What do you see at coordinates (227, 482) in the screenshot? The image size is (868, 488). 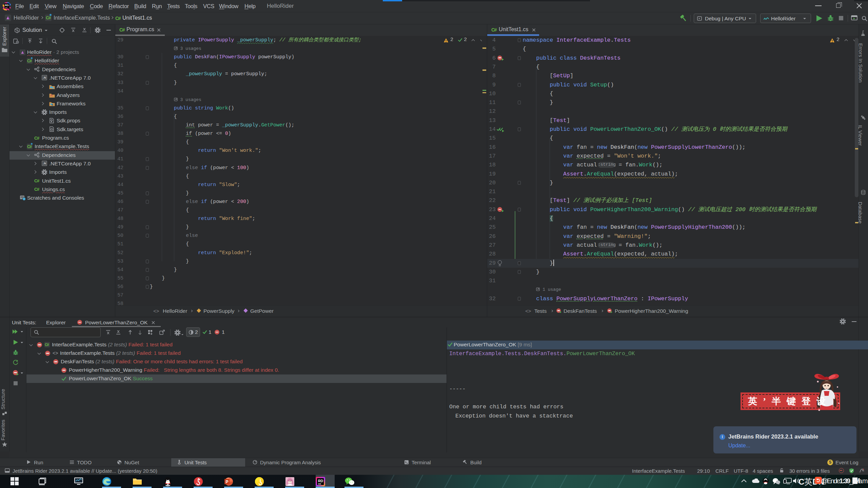 I see `svg-text: P` at bounding box center [227, 482].